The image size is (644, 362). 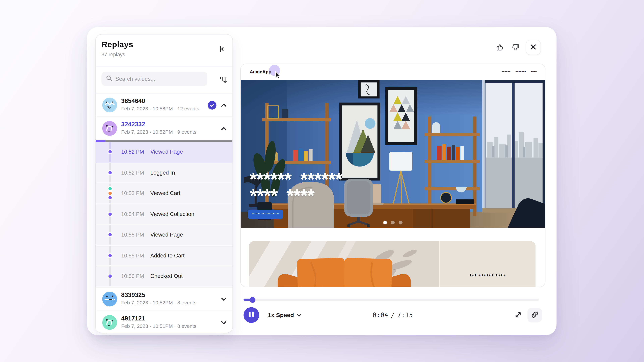 What do you see at coordinates (344, 264) in the screenshot?
I see `product-photo` at bounding box center [344, 264].